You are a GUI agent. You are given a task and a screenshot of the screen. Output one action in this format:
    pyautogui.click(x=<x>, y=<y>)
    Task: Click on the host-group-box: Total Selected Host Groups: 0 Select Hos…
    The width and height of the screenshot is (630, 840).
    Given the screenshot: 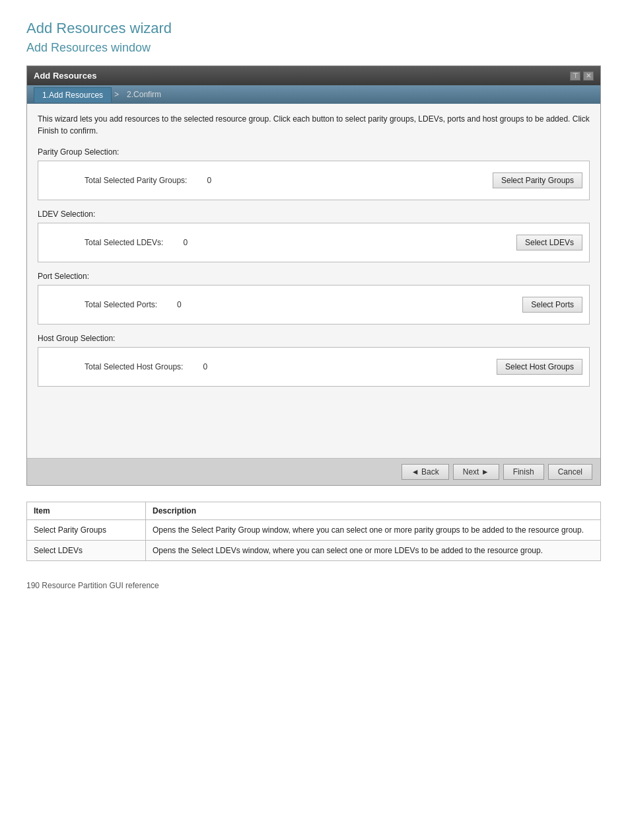 What is the action you would take?
    pyautogui.click(x=314, y=367)
    